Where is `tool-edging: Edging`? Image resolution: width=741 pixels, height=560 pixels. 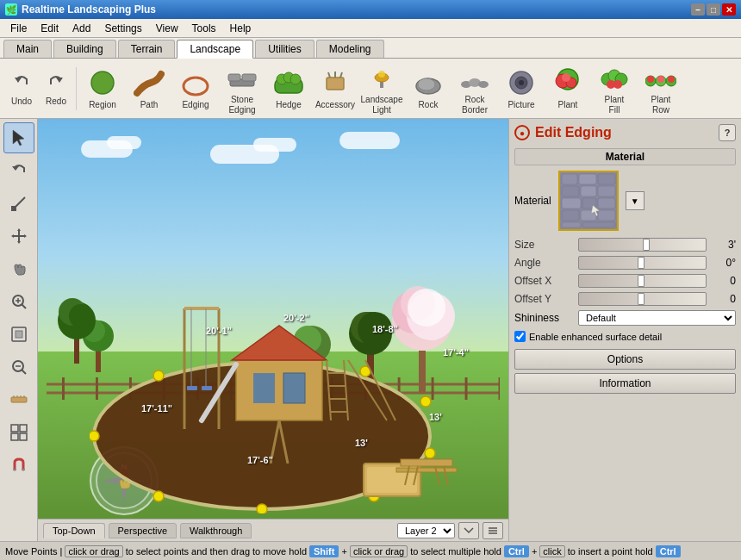
tool-edging: Edging is located at coordinates (196, 89).